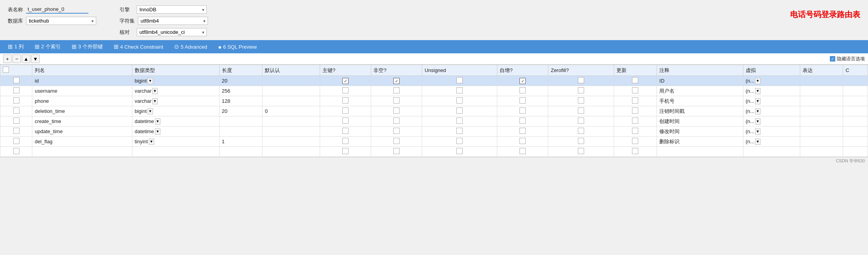 The height and width of the screenshot is (255, 868). What do you see at coordinates (82, 111) in the screenshot?
I see `col-name-cell: deletion_time` at bounding box center [82, 111].